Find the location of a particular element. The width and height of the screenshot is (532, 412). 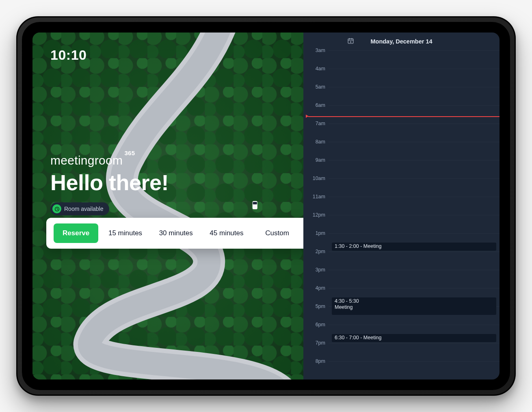

clock: 10:10 is located at coordinates (68, 55).